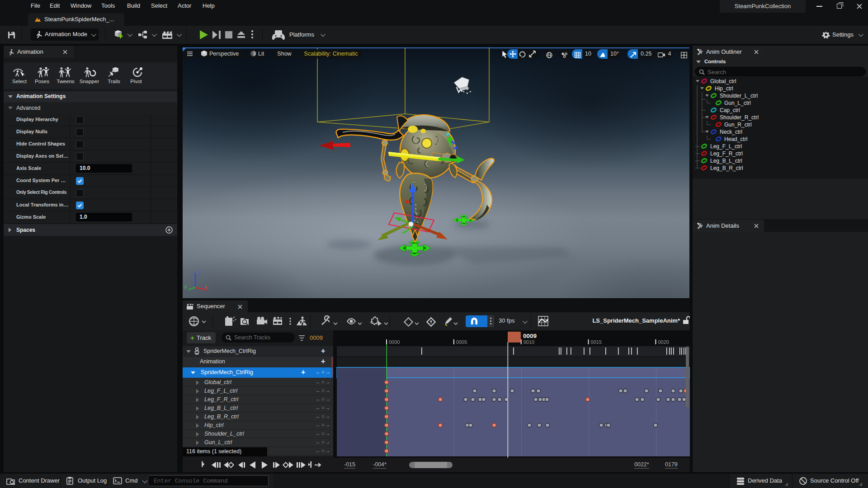 Image resolution: width=868 pixels, height=488 pixels. Describe the element at coordinates (530, 336) in the screenshot. I see `svg-text: 0009` at that location.